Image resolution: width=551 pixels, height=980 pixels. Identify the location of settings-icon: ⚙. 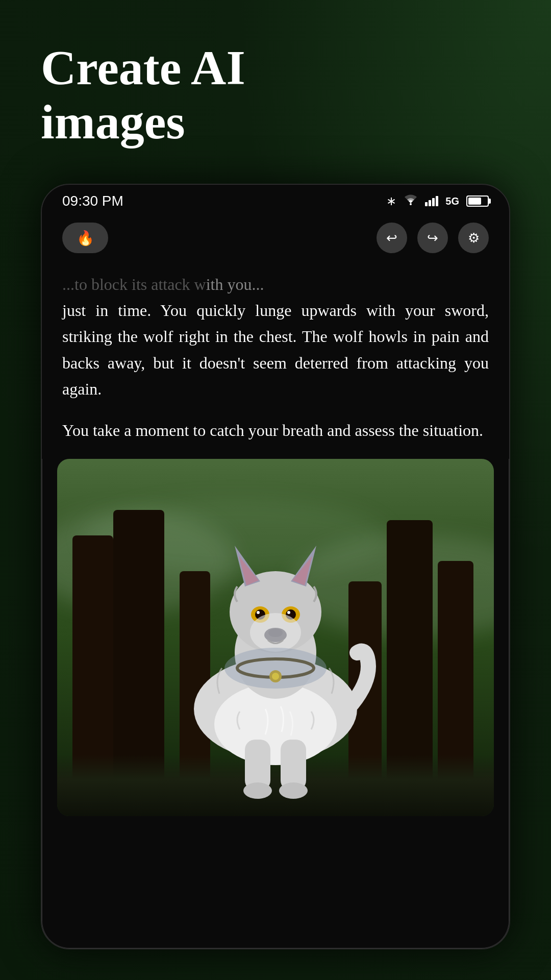
(473, 238).